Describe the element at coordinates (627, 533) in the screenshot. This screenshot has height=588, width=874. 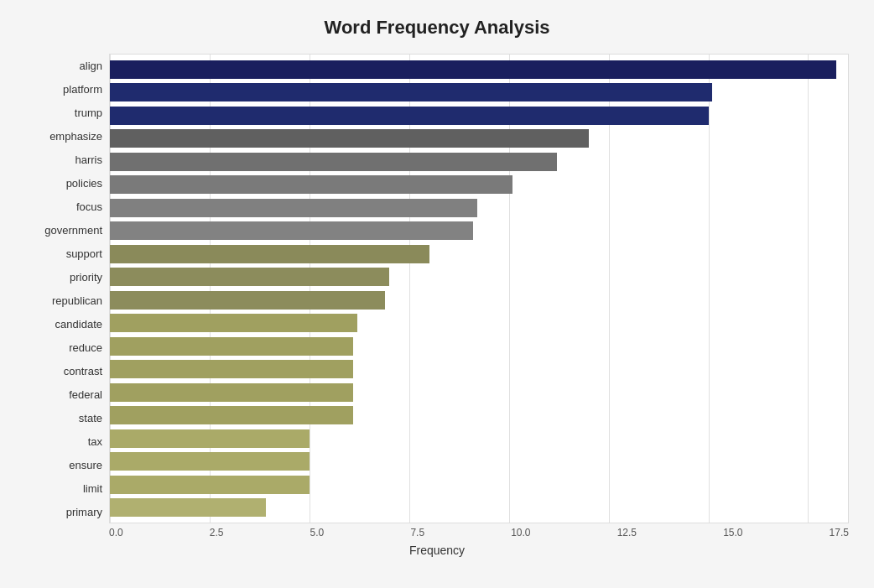
I see `x-tick: 12.5` at that location.